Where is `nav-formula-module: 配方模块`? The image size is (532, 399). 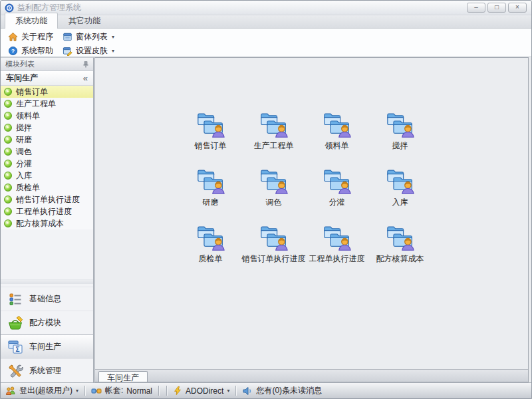
nav-formula-module: 配方模块 is located at coordinates (47, 323).